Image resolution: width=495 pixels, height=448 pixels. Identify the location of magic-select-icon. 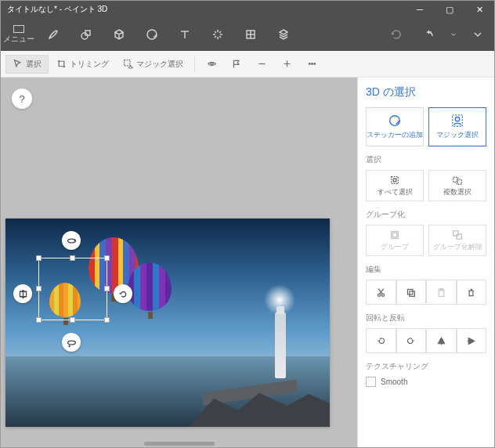
(128, 64).